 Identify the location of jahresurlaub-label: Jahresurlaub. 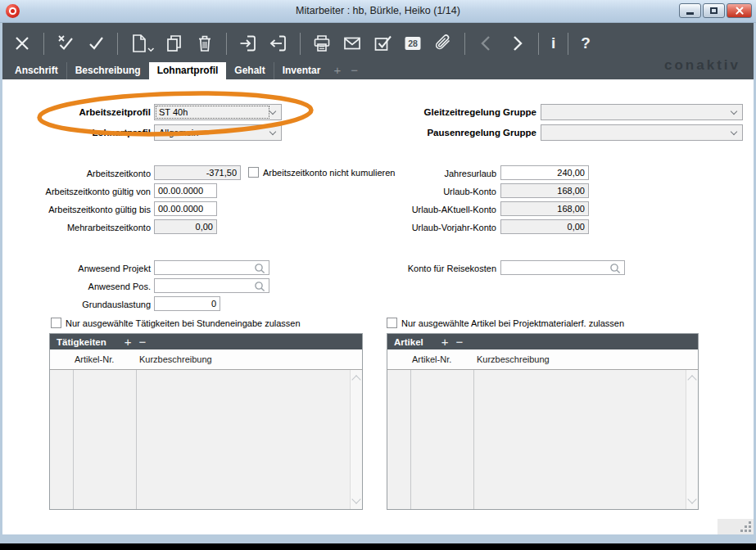
(428, 174).